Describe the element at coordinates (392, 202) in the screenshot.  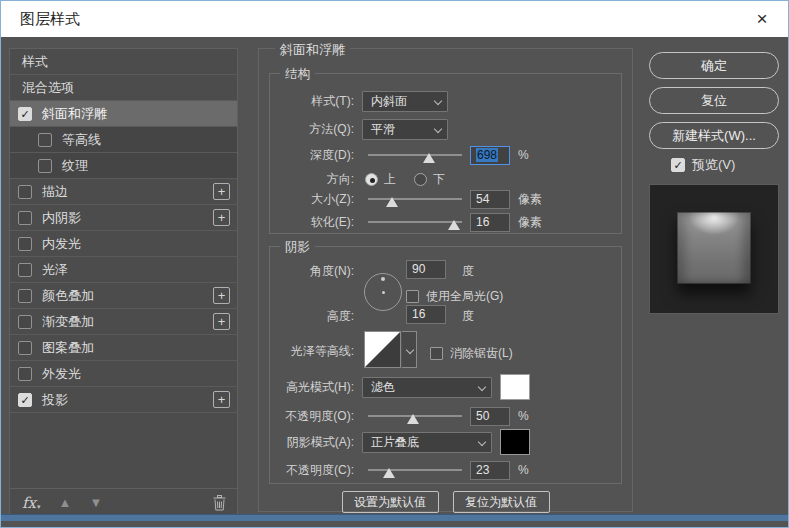
I see `size-slider-thumb` at that location.